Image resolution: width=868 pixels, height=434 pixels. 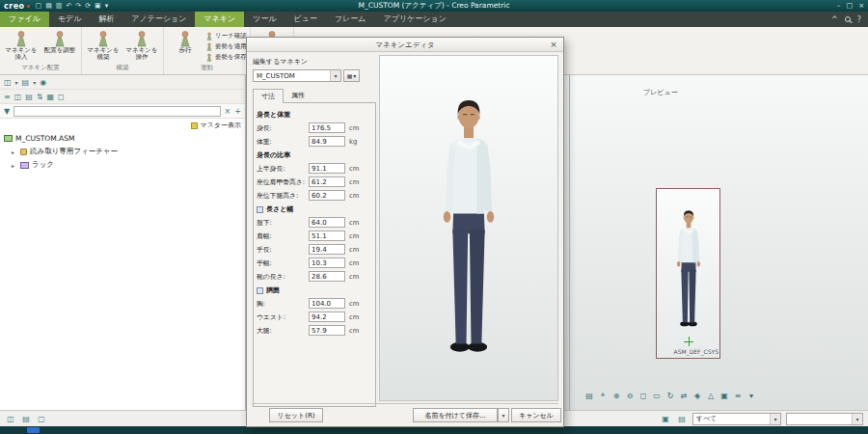 What do you see at coordinates (297, 75) in the screenshot?
I see `manikin-name-combo: M_CUSTOM ▾` at bounding box center [297, 75].